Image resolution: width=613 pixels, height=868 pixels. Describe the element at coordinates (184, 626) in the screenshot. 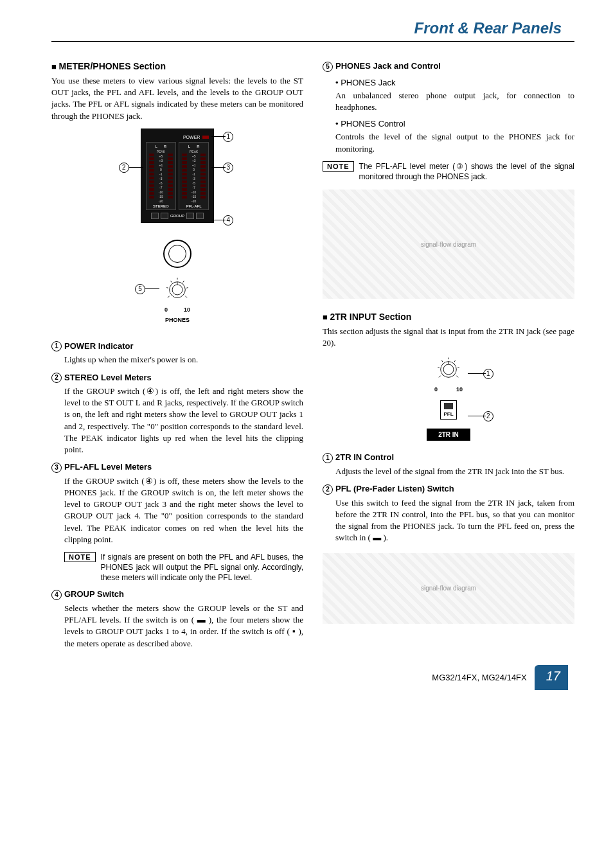

I see `item-4-body: Selects whether the meters show the GROU…` at that location.